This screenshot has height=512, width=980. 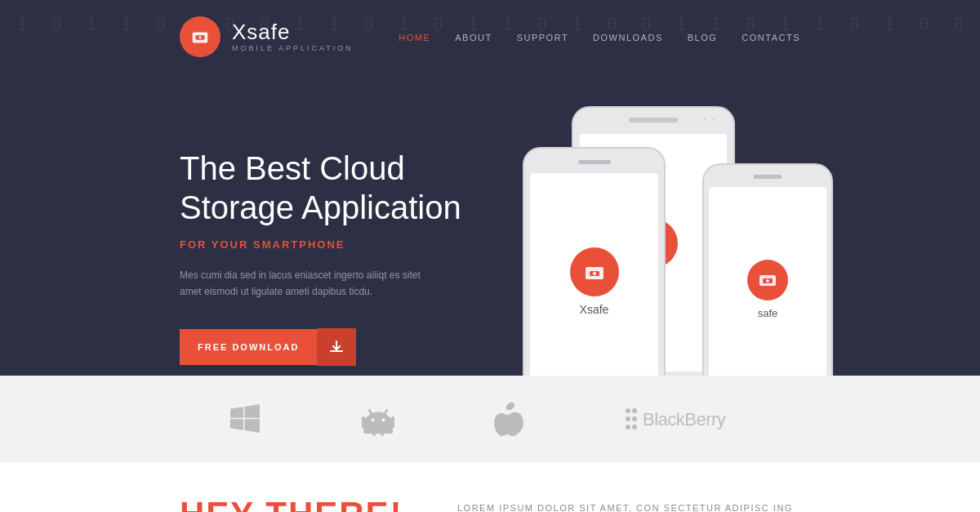 What do you see at coordinates (268, 347) in the screenshot?
I see `download-button-group: FREE DOWNLOAD` at bounding box center [268, 347].